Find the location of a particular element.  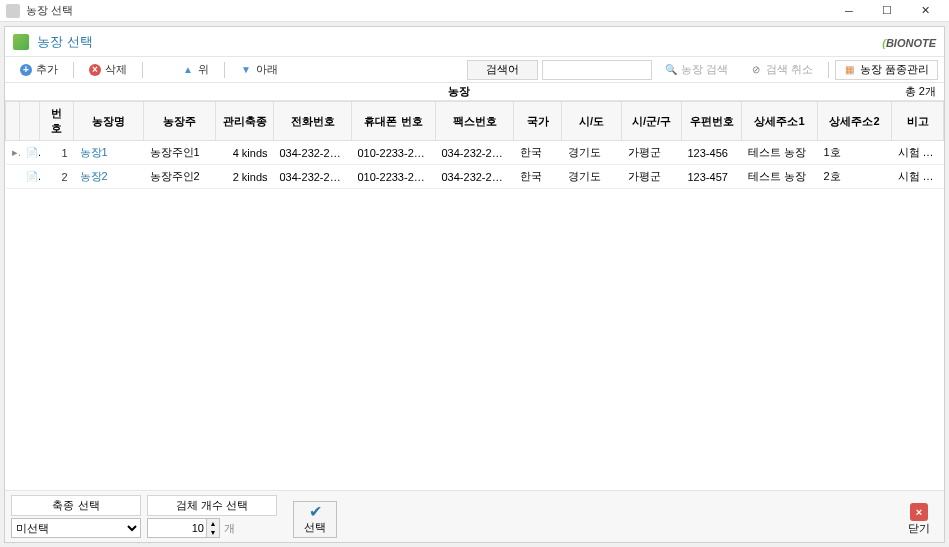

count-label: 검체 개수 선택 is located at coordinates (212, 506).